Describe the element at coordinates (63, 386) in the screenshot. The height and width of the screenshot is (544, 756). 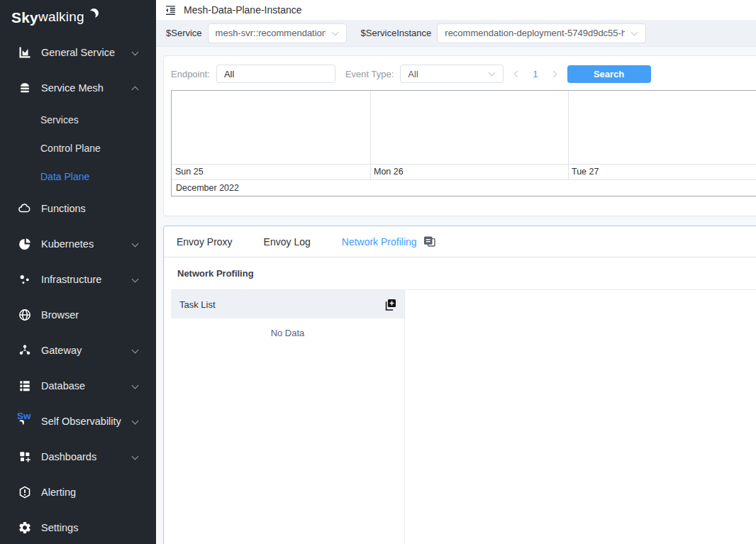
I see `sidebar-item-label: Database` at that location.